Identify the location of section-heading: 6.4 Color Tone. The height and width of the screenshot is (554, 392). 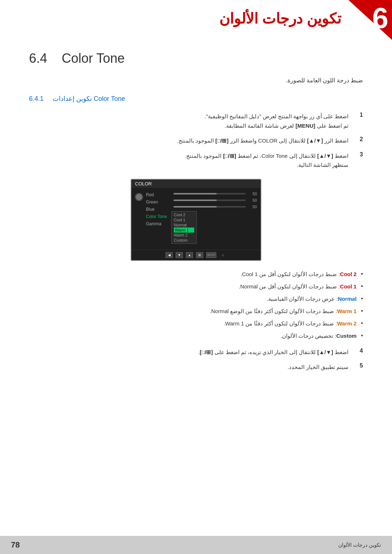
(196, 58).